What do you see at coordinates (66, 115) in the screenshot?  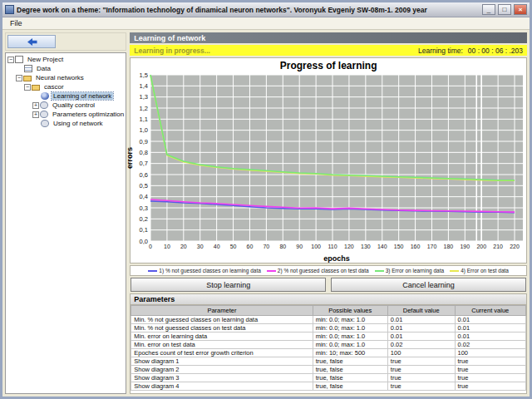 I see `tree-item-parameters-optimization: +Parameters optimization` at bounding box center [66, 115].